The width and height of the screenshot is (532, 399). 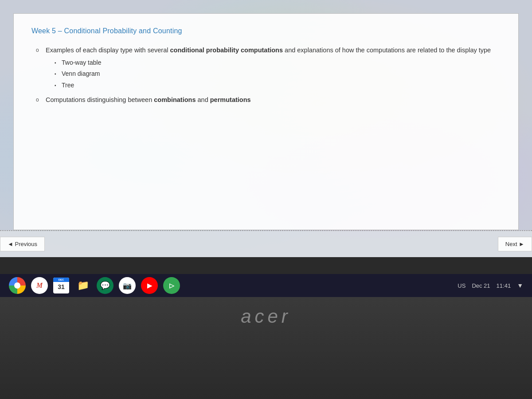 What do you see at coordinates (481, 286) in the screenshot?
I see `date-display: Dec 21` at bounding box center [481, 286].